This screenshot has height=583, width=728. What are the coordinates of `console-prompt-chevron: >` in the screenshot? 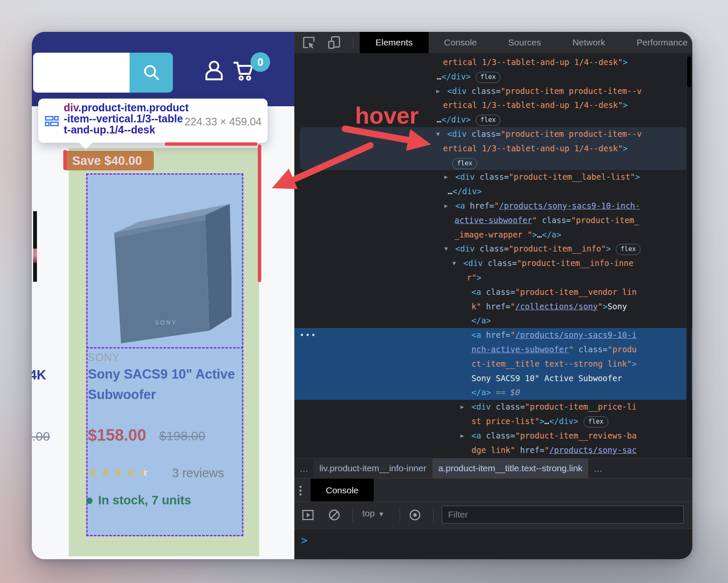 It's located at (304, 541).